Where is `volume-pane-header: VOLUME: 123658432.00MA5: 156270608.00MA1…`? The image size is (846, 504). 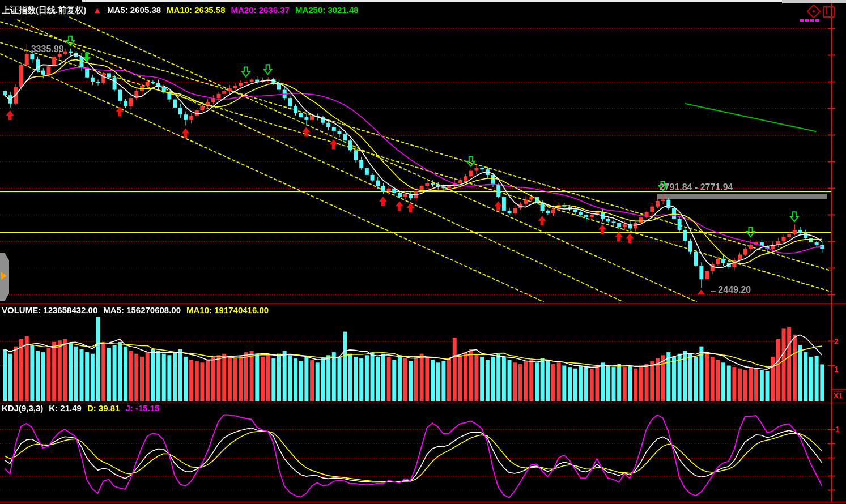
volume-pane-header: VOLUME: 123658432.00MA5: 156270608.00MA1… is located at coordinates (138, 310).